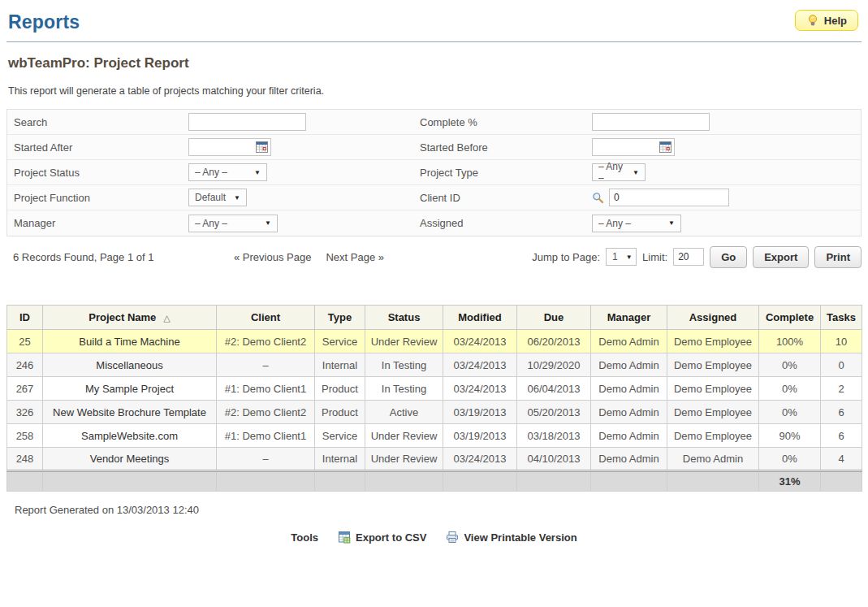 This screenshot has width=868, height=607. Describe the element at coordinates (841, 318) in the screenshot. I see `column-header-tasks: Tasks` at that location.